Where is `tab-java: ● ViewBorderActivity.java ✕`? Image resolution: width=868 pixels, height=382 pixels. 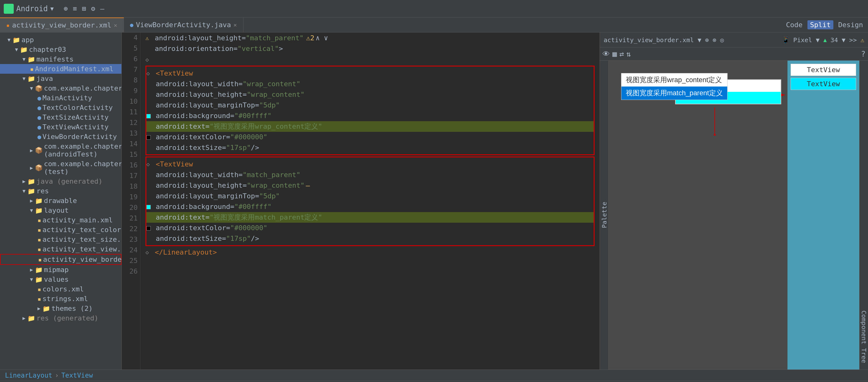 tab-java: ● ViewBorderActivity.java ✕ is located at coordinates (184, 25).